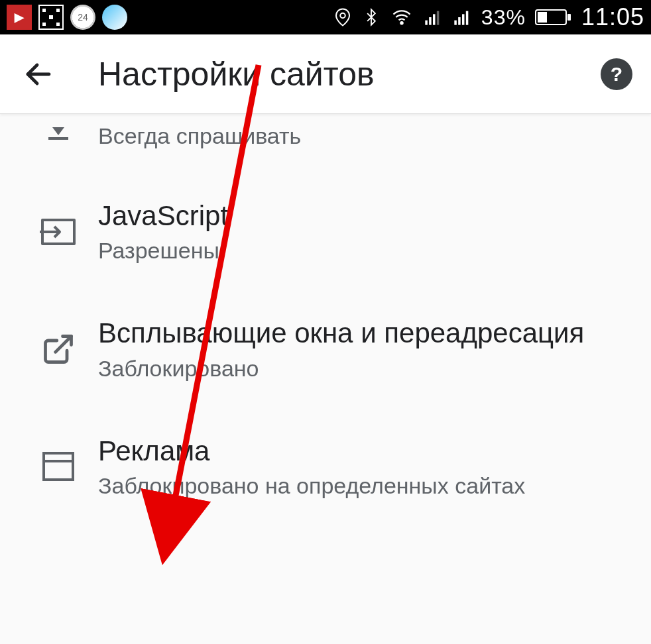  What do you see at coordinates (489, 17) in the screenshot?
I see `status-right: 33% 11:05` at bounding box center [489, 17].